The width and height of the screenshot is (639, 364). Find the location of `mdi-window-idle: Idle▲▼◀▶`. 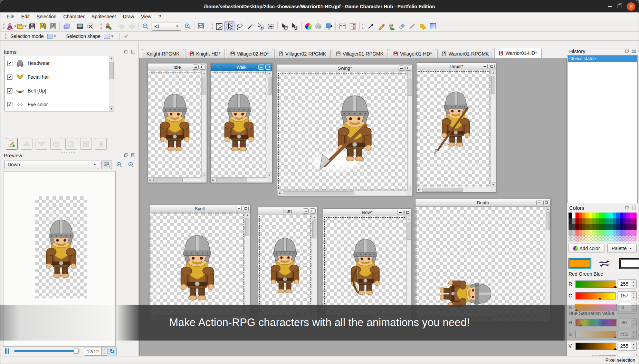

mdi-window-idle: Idle▲▼◀▶ is located at coordinates (177, 123).